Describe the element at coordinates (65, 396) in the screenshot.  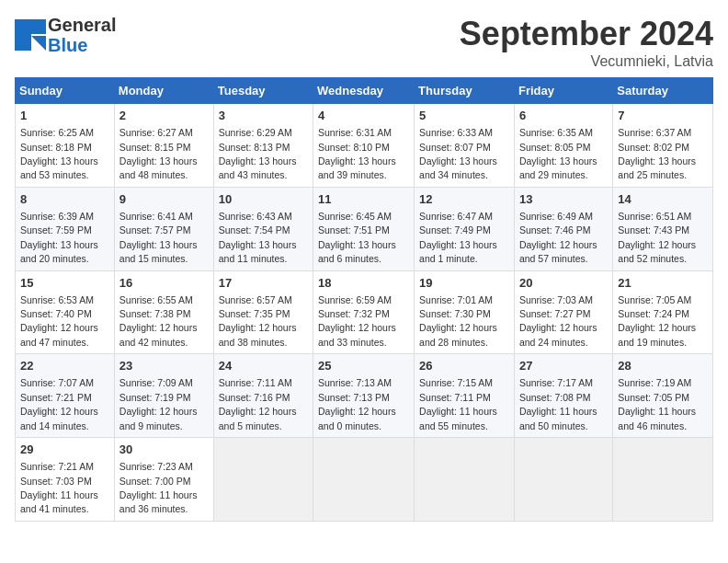
I see `table-row: 22 Sunrise: 7:07 AM Sunset: 7:21 PM Dayl…` at that location.